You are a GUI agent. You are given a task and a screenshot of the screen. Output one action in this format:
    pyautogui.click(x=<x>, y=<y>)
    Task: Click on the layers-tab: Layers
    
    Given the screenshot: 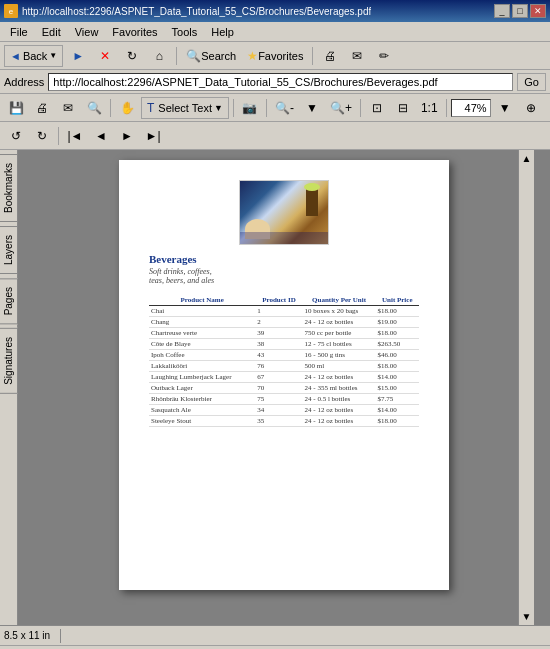 What is the action you would take?
    pyautogui.click(x=9, y=250)
    